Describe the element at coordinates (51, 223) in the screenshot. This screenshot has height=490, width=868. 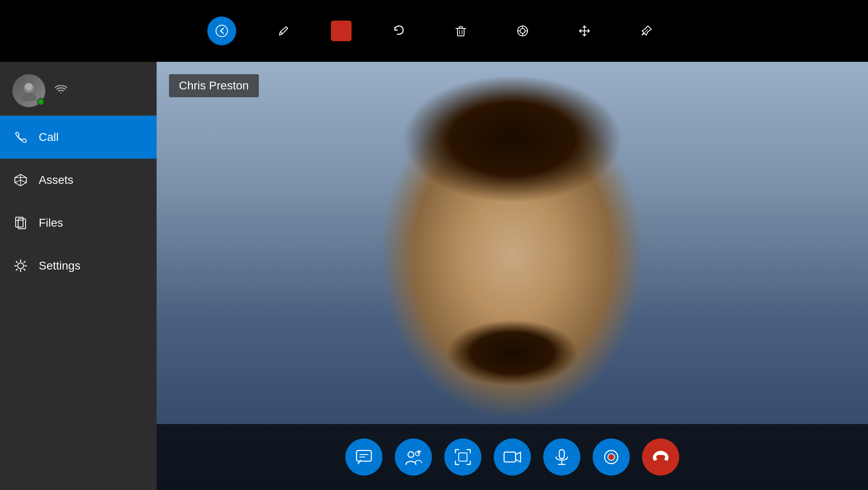
I see `files-label: Files` at that location.